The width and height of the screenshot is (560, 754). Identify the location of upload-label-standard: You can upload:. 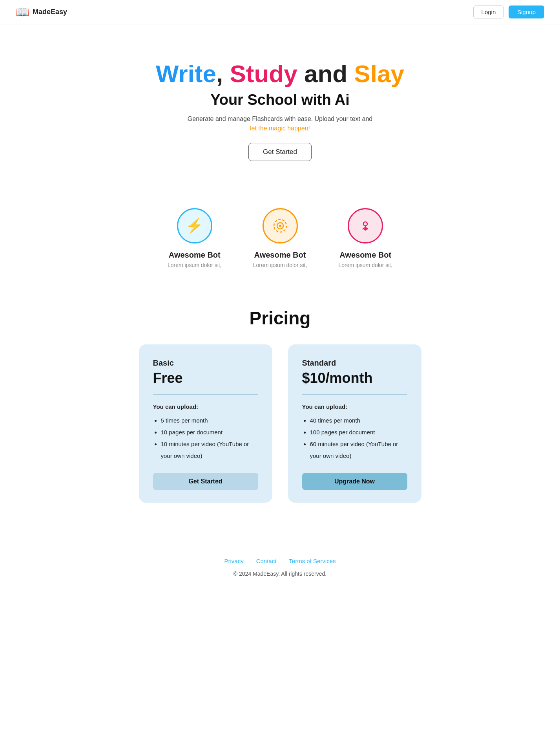
(355, 407).